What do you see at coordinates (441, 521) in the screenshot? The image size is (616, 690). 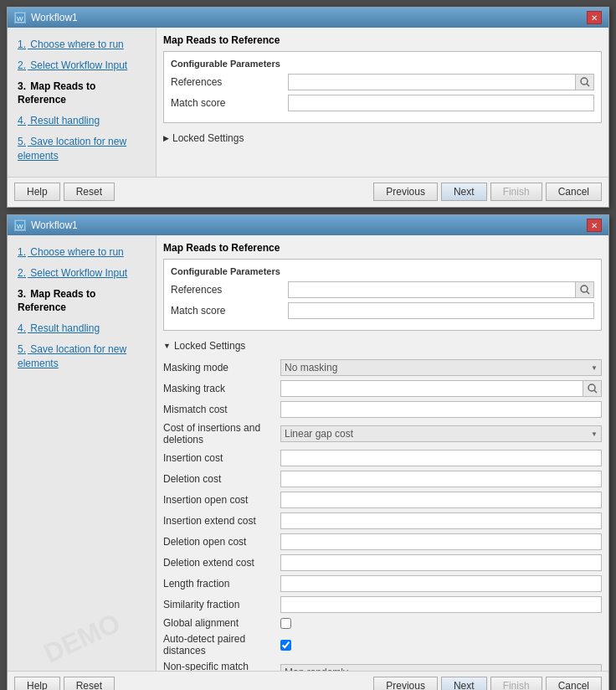 I see `insertion-extend-cost-input: 1` at bounding box center [441, 521].